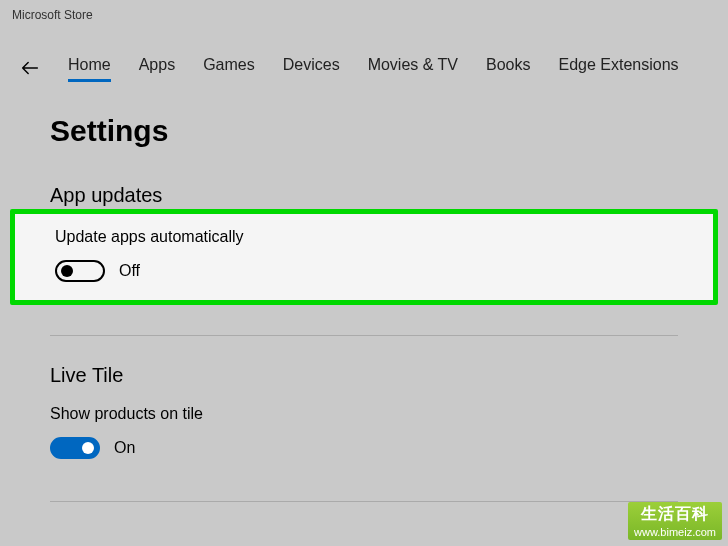  What do you see at coordinates (364, 237) in the screenshot?
I see `update-auto-label: Update apps automatically` at bounding box center [364, 237].